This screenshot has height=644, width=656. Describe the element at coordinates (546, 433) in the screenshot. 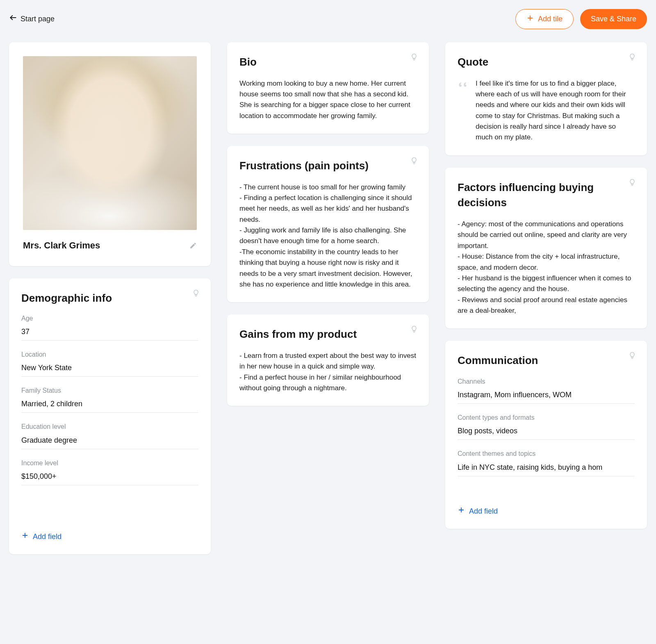

I see `content-types-value: Blog posts, videos` at that location.